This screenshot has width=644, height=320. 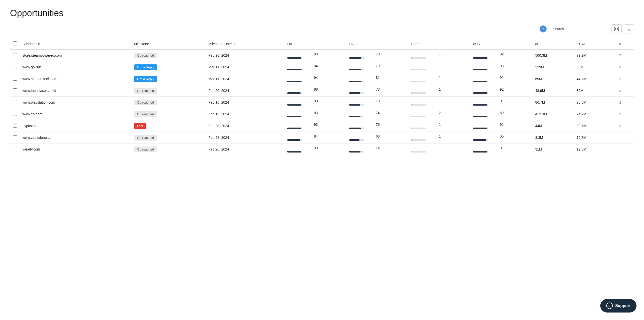 What do you see at coordinates (169, 126) in the screenshot?
I see `milestone-cell: Lost` at bounding box center [169, 126].